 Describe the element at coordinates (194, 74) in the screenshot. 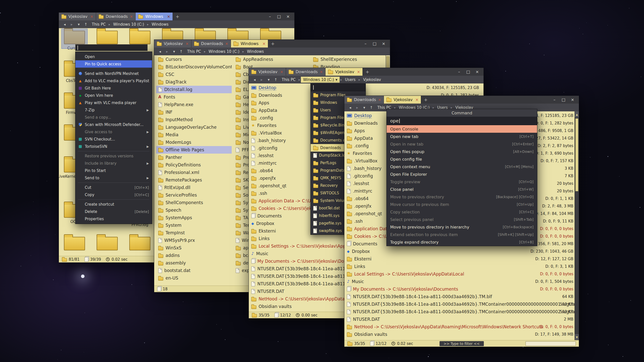

I see `file-item-csc: CSC` at that location.